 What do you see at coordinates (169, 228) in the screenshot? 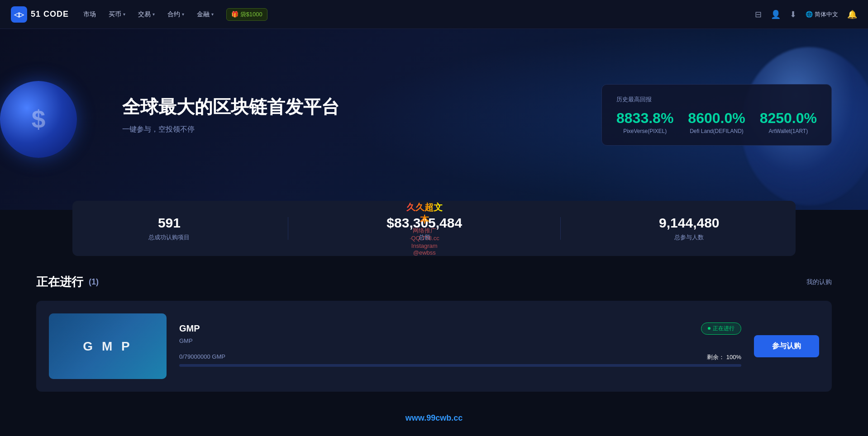
I see `stat-bar-projects: 591 总成功认购项目` at bounding box center [169, 228].